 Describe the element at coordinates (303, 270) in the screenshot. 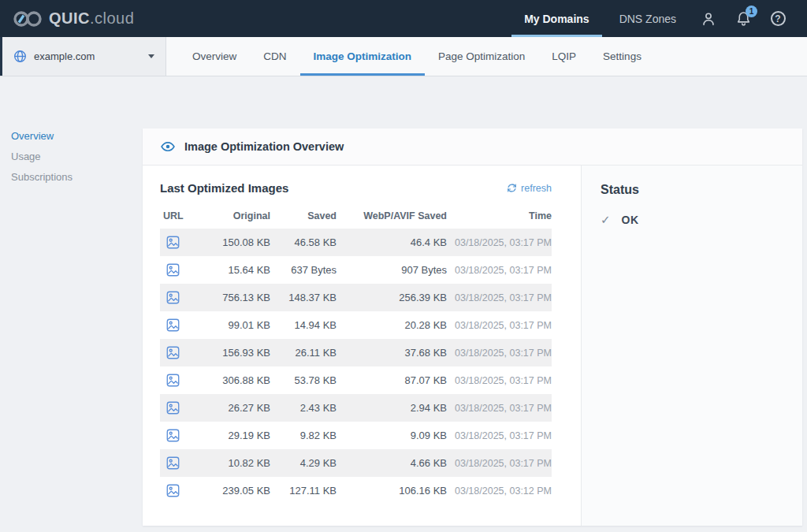

I see `cell-saved: 637 Bytes` at that location.